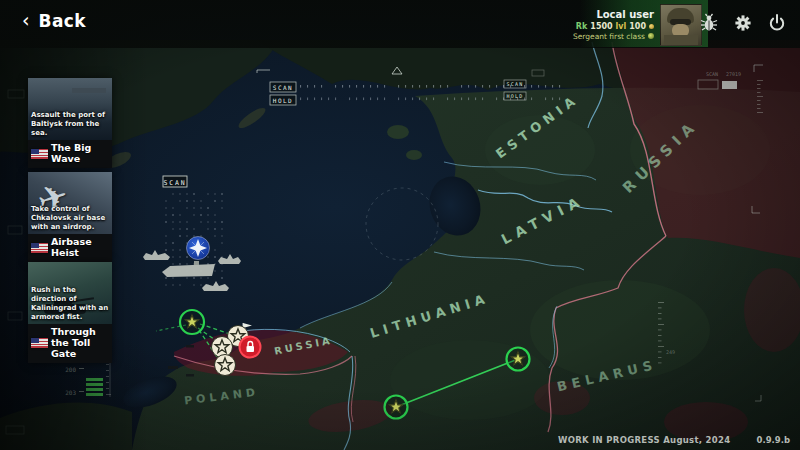  I want to click on mission-title: Through the Toll Gate, so click(80, 344).